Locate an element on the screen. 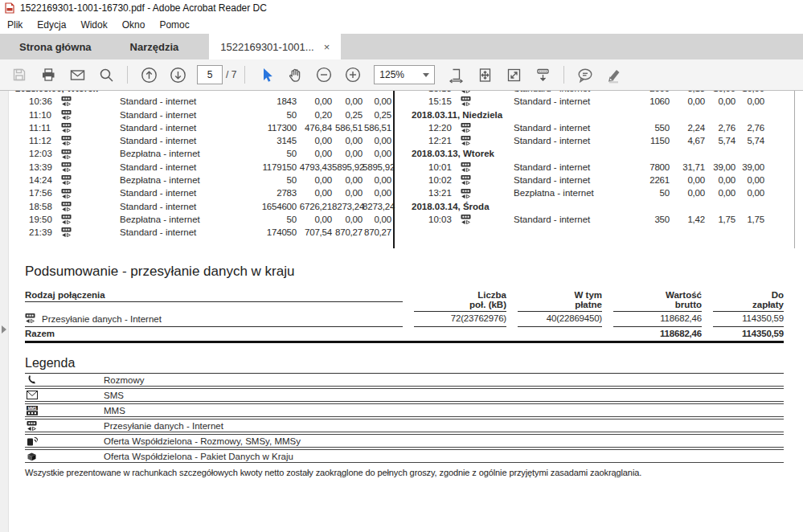  call-time: 12:21 is located at coordinates (442, 141).